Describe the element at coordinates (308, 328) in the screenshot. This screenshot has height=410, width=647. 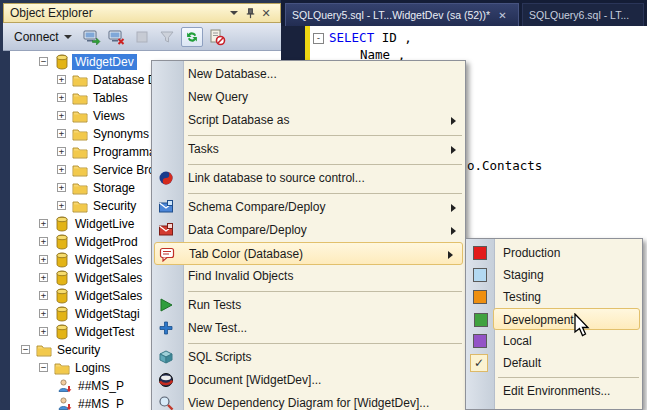
I see `menu-item-new-test: New Test...` at that location.